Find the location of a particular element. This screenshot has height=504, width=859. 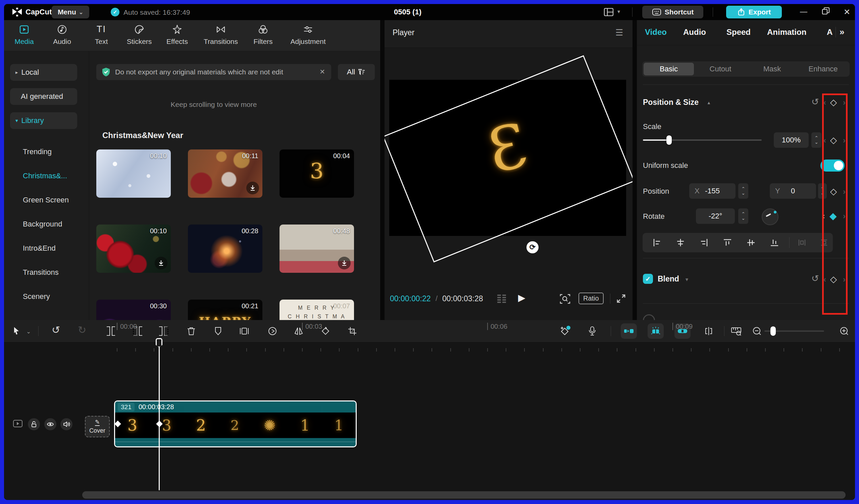

tab-adjustment: Adjustment is located at coordinates (308, 35).